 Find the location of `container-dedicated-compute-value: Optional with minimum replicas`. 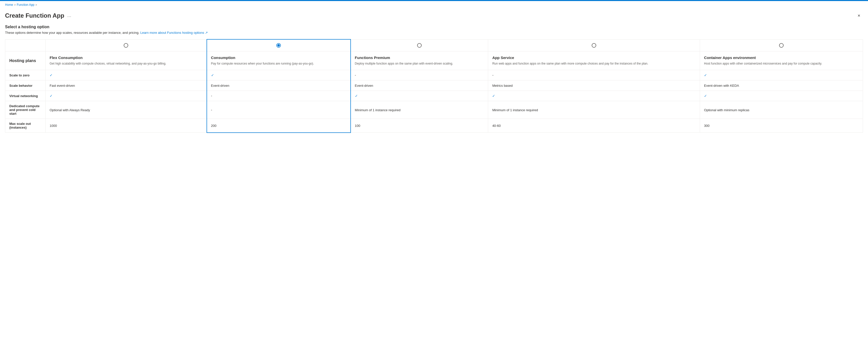

container-dedicated-compute-value: Optional with minimum replicas is located at coordinates (726, 110).